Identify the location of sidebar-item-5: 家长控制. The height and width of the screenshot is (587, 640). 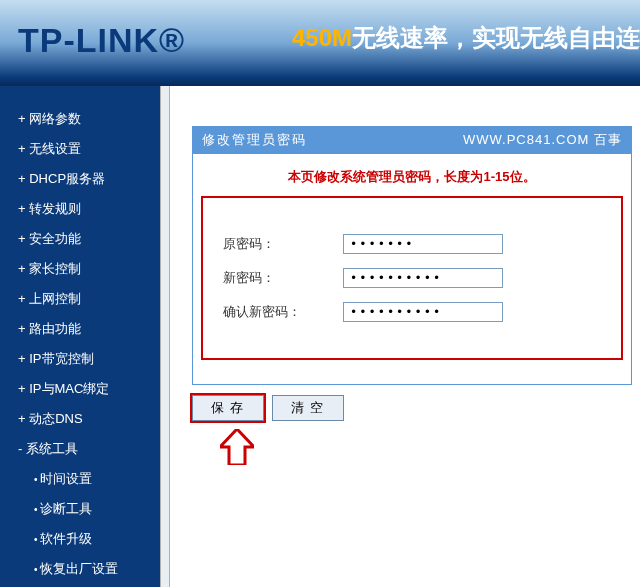
(82, 269).